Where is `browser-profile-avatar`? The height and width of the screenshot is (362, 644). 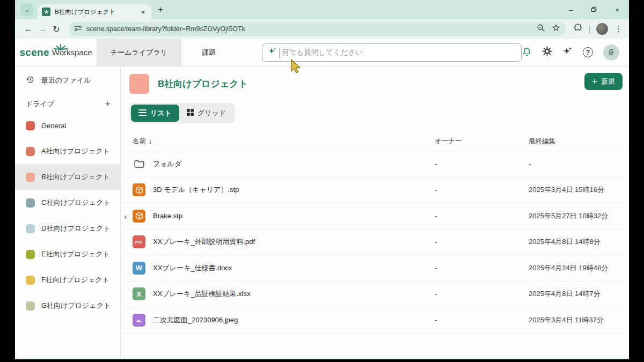
browser-profile-avatar is located at coordinates (602, 29).